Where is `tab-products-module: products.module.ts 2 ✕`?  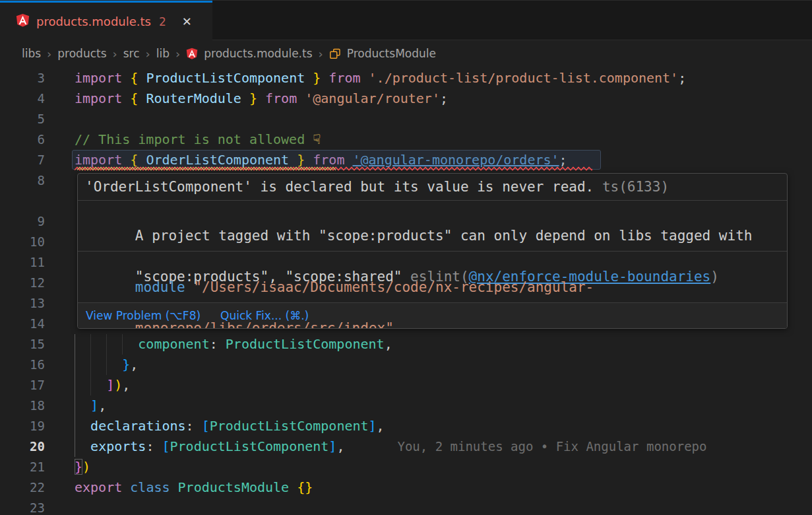 tab-products-module: products.module.ts 2 ✕ is located at coordinates (106, 20).